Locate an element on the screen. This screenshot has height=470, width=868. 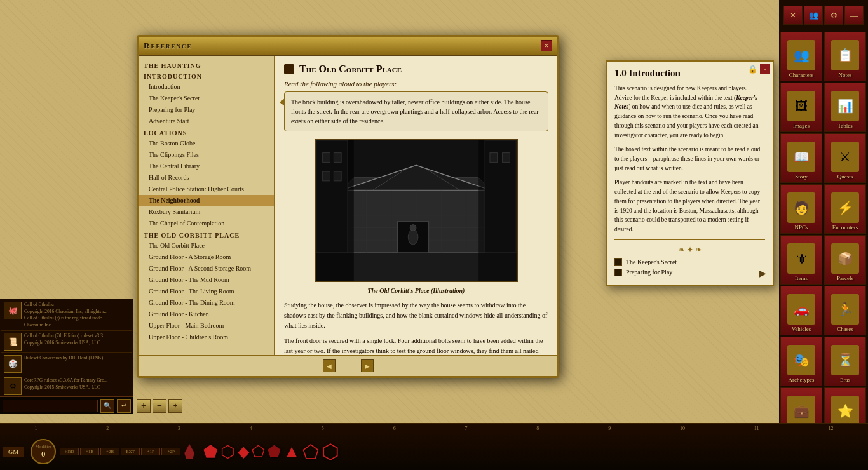
sidebar-btn-quests: ⚔ Quests is located at coordinates (845, 158).